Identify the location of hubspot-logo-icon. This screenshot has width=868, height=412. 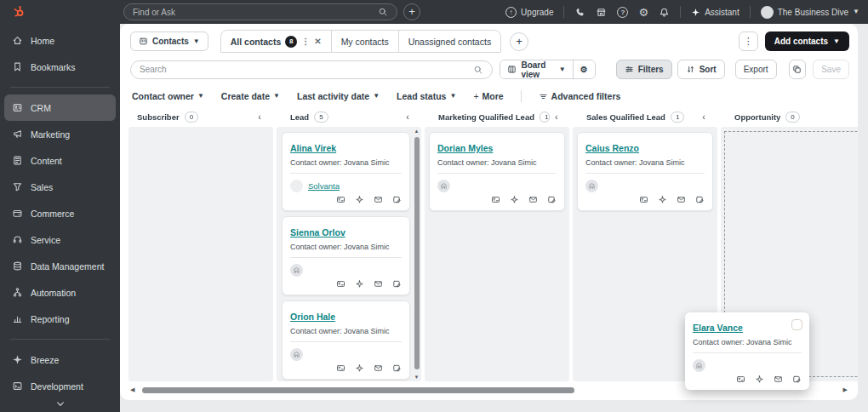
(19, 12).